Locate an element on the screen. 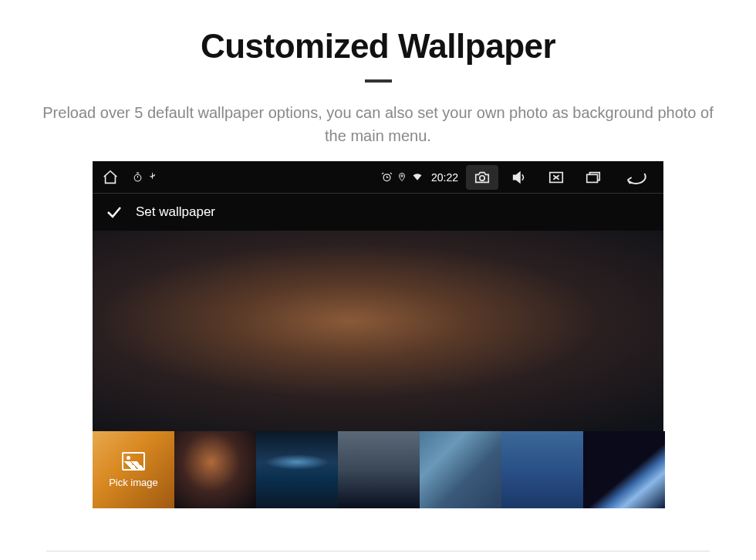  volume-button is located at coordinates (519, 177).